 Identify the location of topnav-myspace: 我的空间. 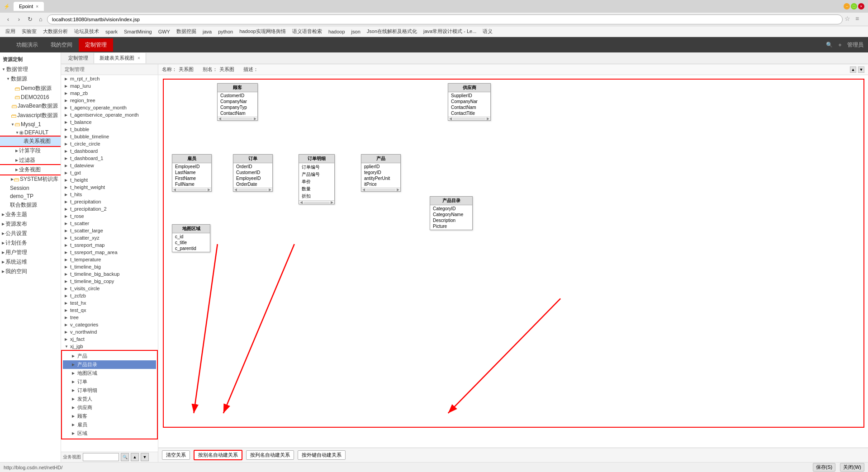
(62, 45).